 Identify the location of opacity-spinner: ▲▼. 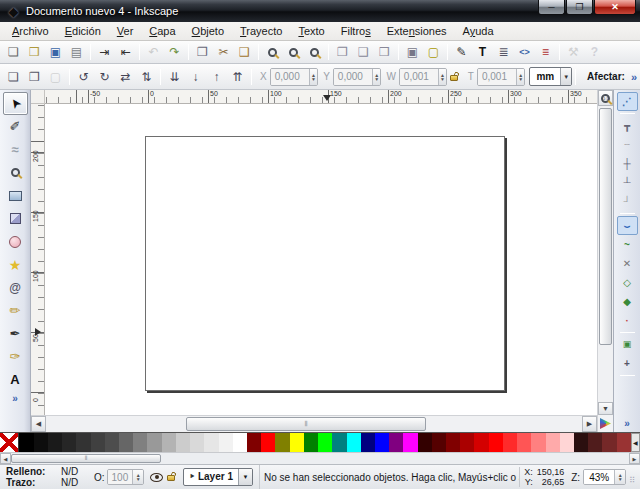
(138, 477).